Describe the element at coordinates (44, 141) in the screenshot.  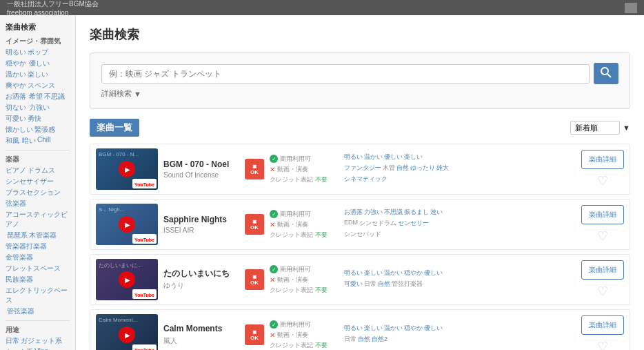
I see `tag-chill: Chill` at that location.